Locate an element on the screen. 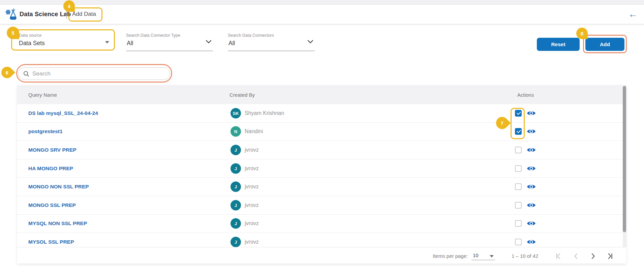  connector-type-underline is located at coordinates (170, 51).